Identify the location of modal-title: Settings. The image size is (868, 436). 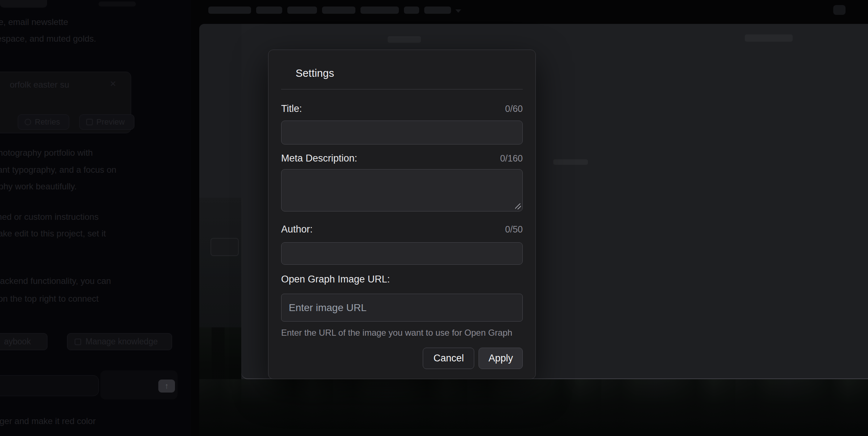
(409, 73).